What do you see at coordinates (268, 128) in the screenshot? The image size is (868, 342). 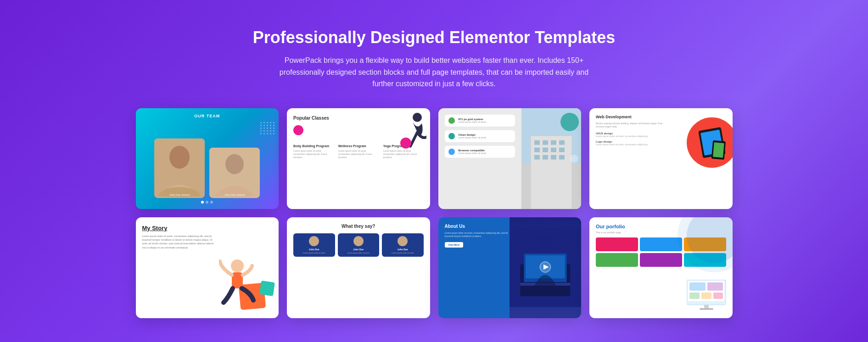 I see `dots-pattern` at bounding box center [268, 128].